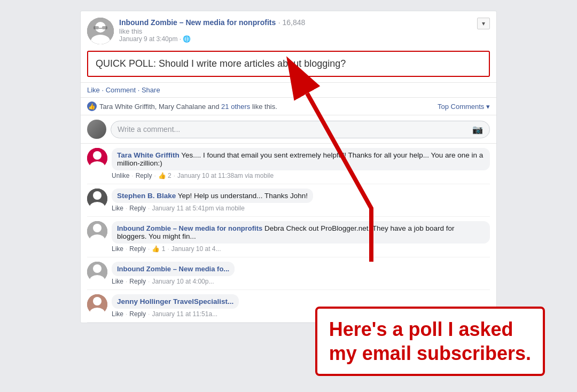 Image resolution: width=577 pixels, height=392 pixels. I want to click on action-sep1: ·, so click(104, 90).